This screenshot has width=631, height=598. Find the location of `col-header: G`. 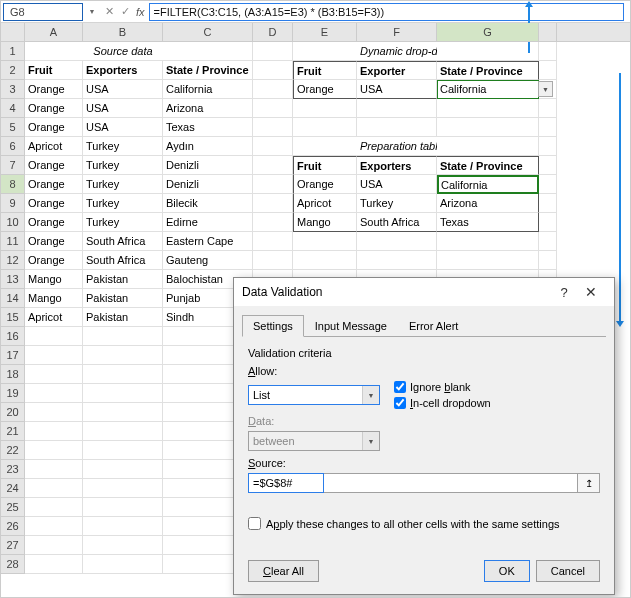

col-header: G is located at coordinates (488, 32).